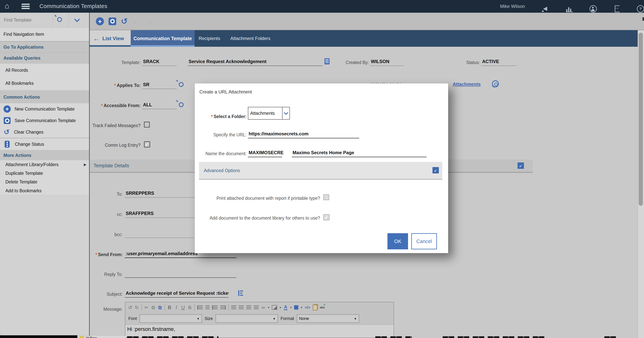 This screenshot has height=338, width=644. What do you see at coordinates (291, 307) in the screenshot?
I see `text-color-caret-icon: ▾` at bounding box center [291, 307].